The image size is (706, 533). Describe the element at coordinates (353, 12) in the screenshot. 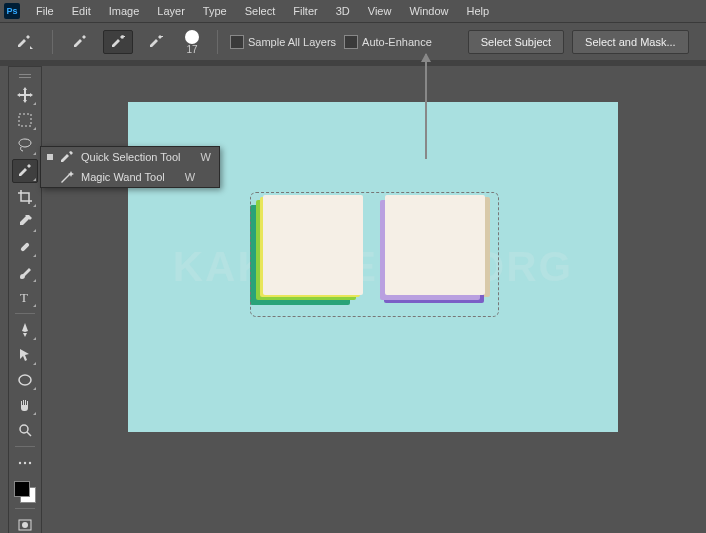

I see `menubar: Ps File Edit Image Layer Type Select Fil…` at that location.